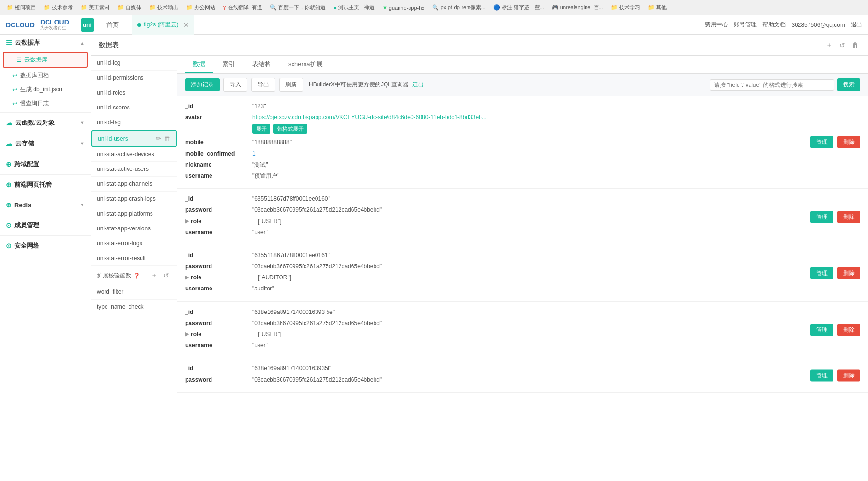 The width and height of the screenshot is (868, 481). I want to click on field-name-username-2: username, so click(219, 232).